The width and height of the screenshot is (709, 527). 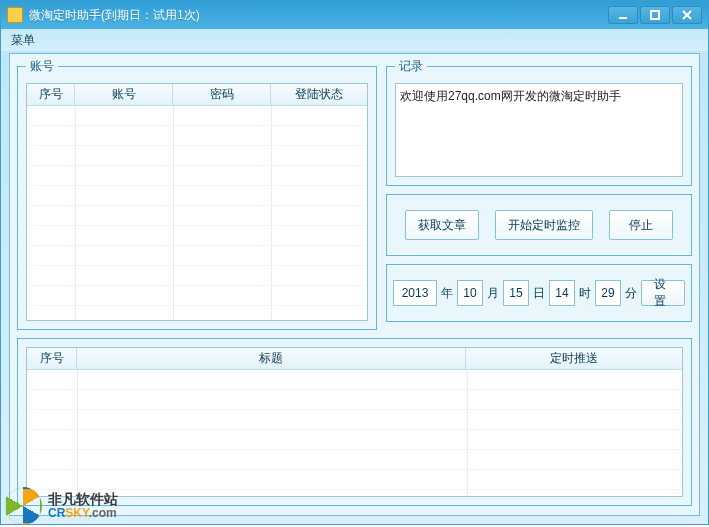 What do you see at coordinates (15, 15) in the screenshot?
I see `app-icon` at bounding box center [15, 15].